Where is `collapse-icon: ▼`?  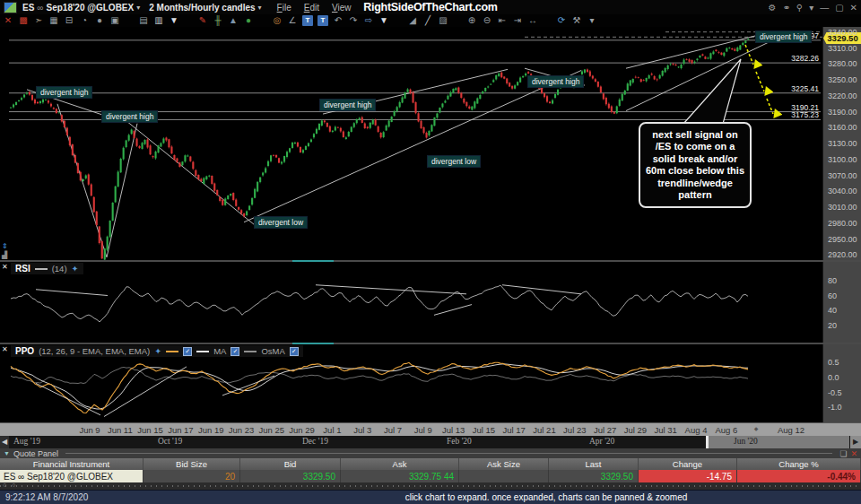
collapse-icon: ▼ is located at coordinates (7, 454).